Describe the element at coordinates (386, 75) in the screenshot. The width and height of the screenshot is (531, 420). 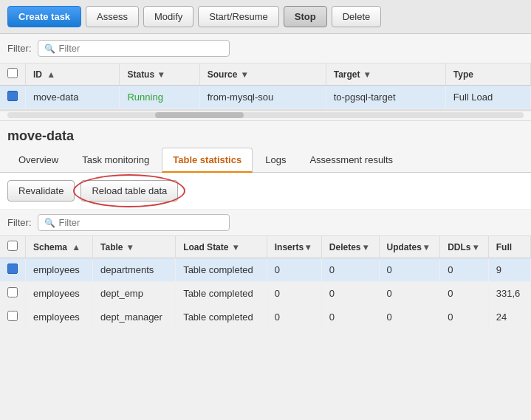
I see `top-col-target: Target ▾` at that location.